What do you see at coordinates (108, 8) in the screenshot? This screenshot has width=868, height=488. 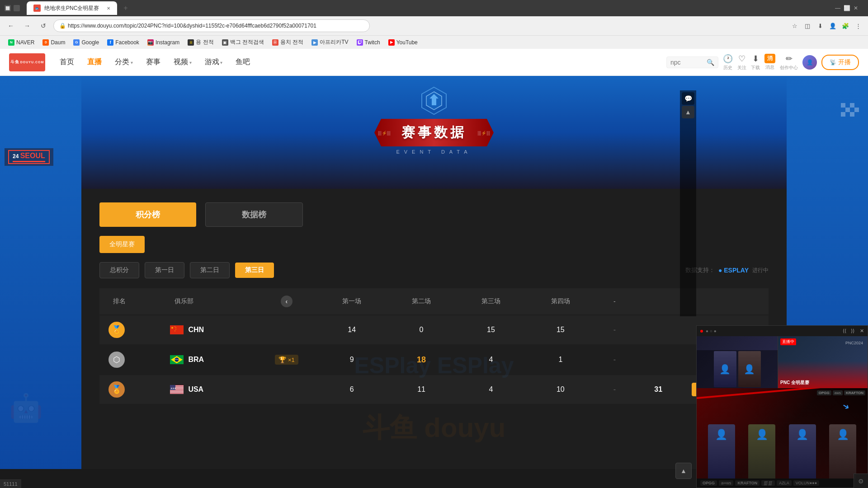 I see `tab-close-btn: ✕` at bounding box center [108, 8].